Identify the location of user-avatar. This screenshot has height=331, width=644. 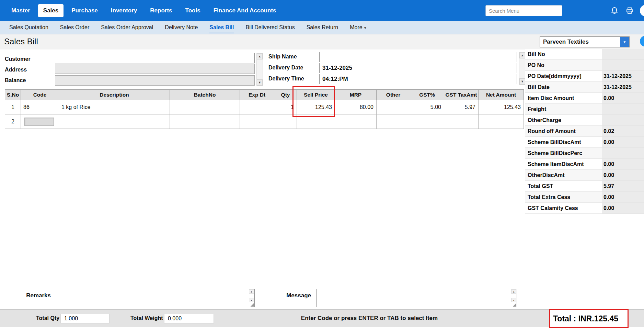
(642, 11).